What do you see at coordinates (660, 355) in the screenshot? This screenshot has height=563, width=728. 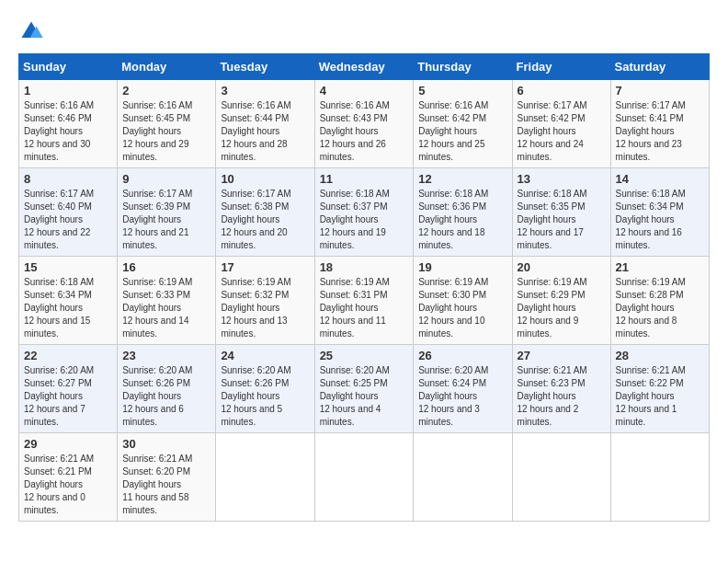 I see `day-number: 28` at bounding box center [660, 355].